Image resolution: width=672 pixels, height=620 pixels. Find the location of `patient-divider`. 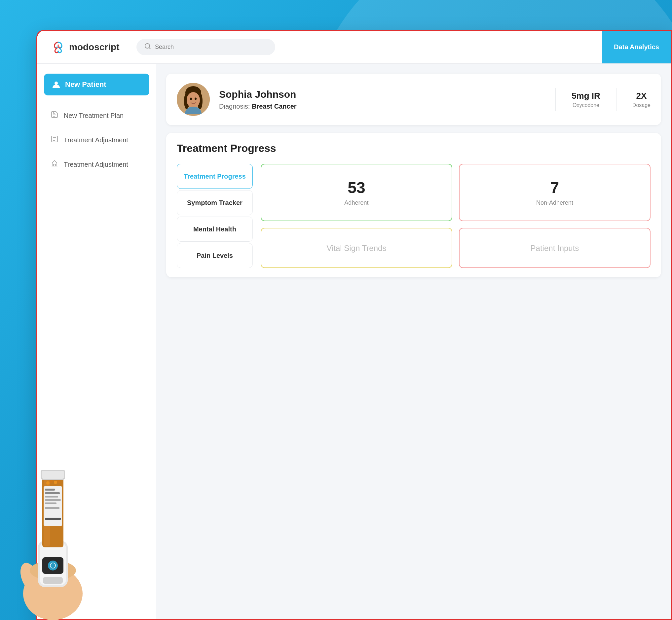

patient-divider is located at coordinates (556, 99).